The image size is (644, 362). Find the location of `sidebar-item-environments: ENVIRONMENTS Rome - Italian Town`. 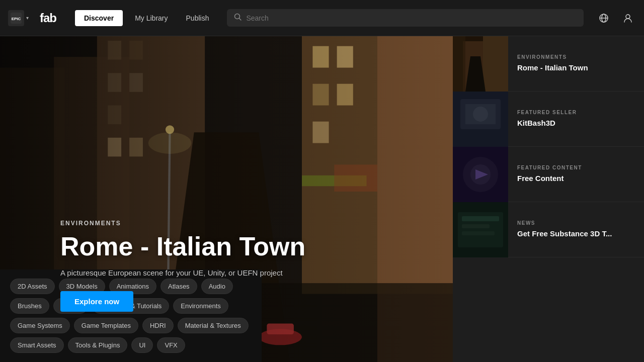

sidebar-item-environments: ENVIRONMENTS Rome - Italian Town is located at coordinates (548, 64).